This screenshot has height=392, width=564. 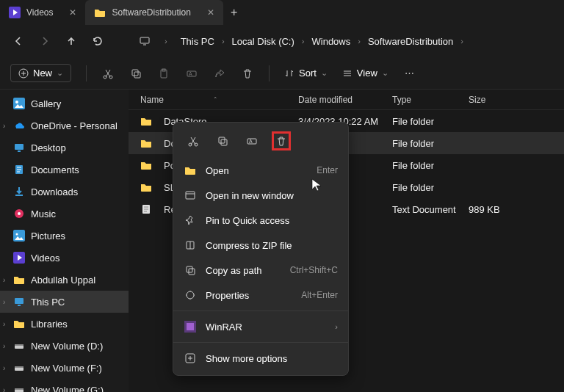 What do you see at coordinates (19, 192) in the screenshot?
I see `downloads-icon` at bounding box center [19, 192].